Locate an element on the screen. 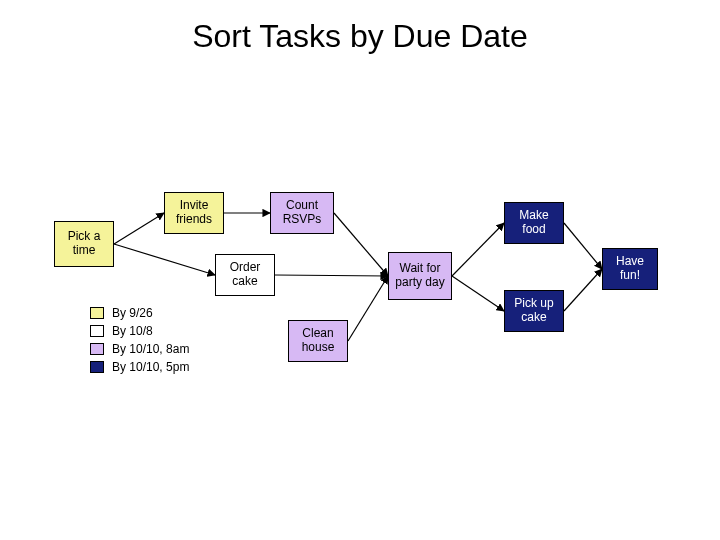  node-order-cake: Order cake is located at coordinates (245, 275).